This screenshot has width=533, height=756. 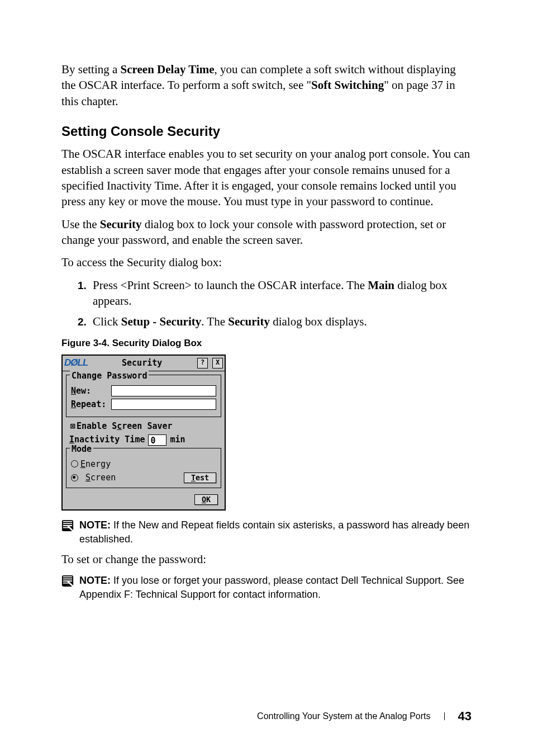 I want to click on text: By setting a, so click(x=91, y=69).